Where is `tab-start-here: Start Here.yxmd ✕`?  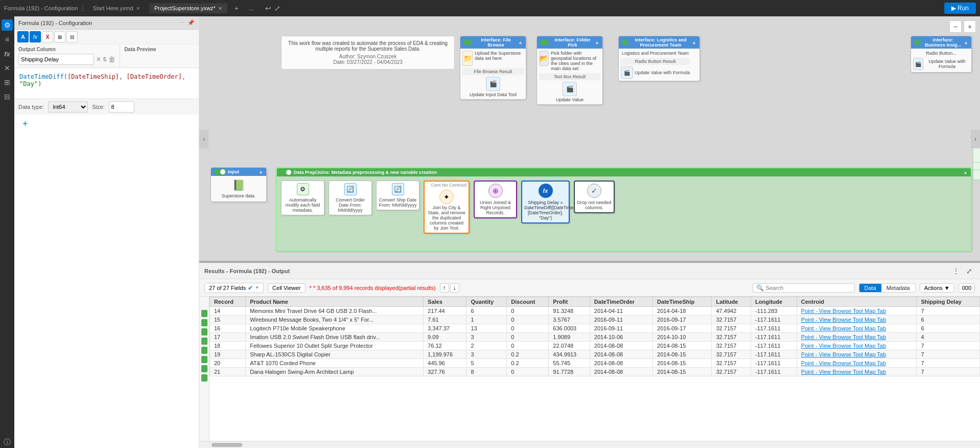
tab-start-here: Start Here.yxmd ✕ is located at coordinates (116, 8).